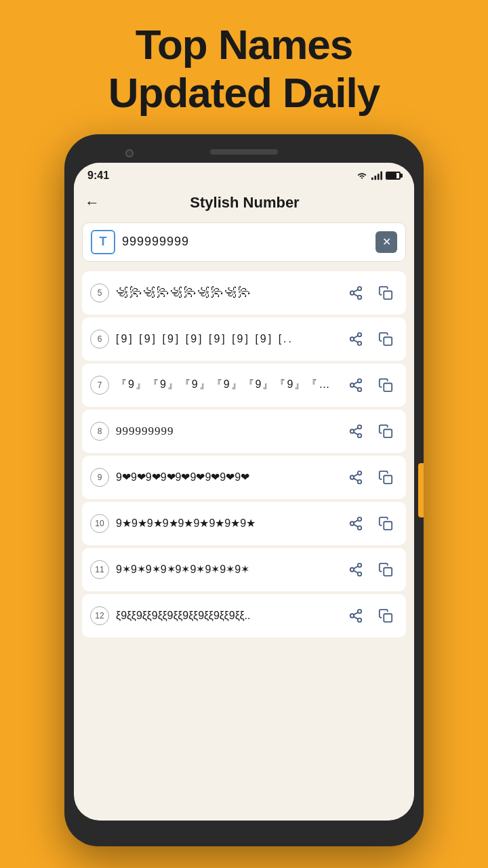  Describe the element at coordinates (244, 242) in the screenshot. I see `search-bar: T 999999999 ✕` at that location.